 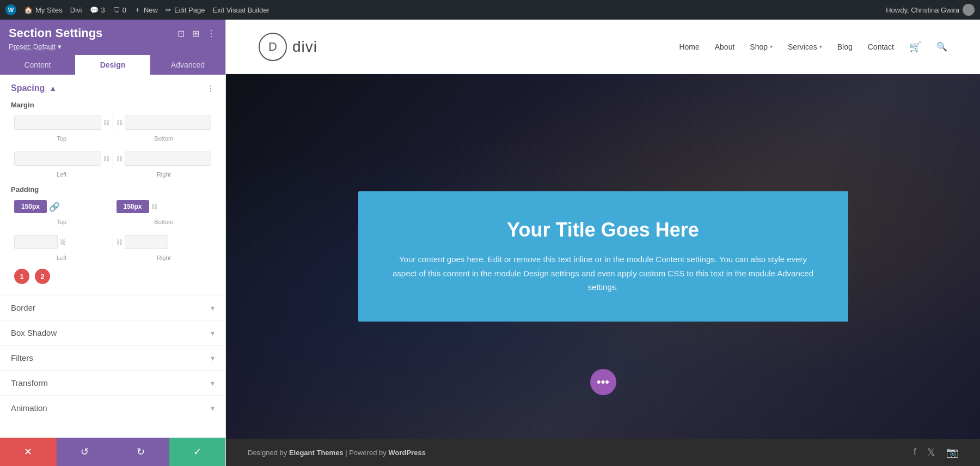 I want to click on comment-item: 💬 3, so click(x=97, y=10).